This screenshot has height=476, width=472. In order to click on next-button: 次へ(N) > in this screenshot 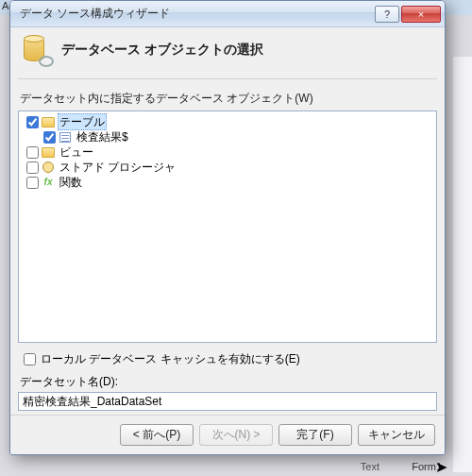, I will do `click(236, 434)`.